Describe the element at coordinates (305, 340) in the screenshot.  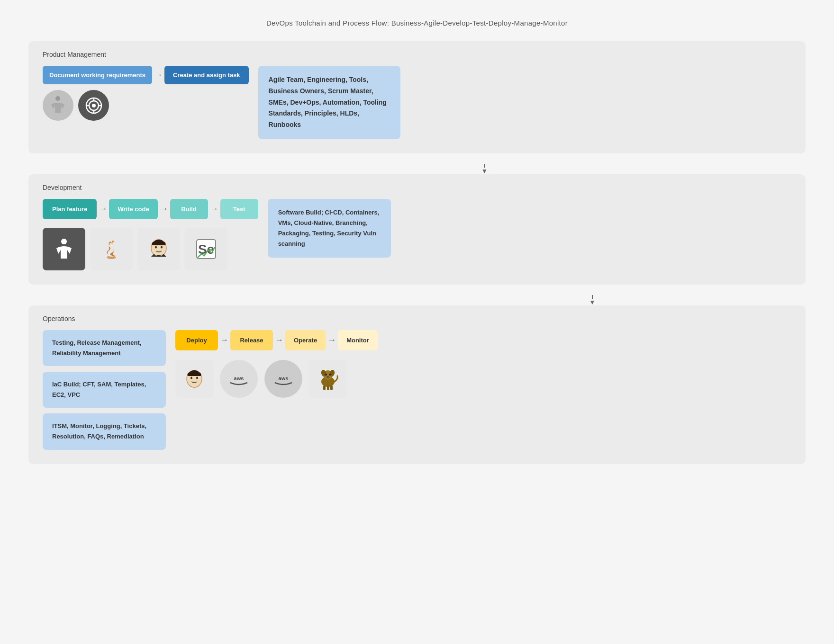
I see `ops-box-operate: Operate` at that location.